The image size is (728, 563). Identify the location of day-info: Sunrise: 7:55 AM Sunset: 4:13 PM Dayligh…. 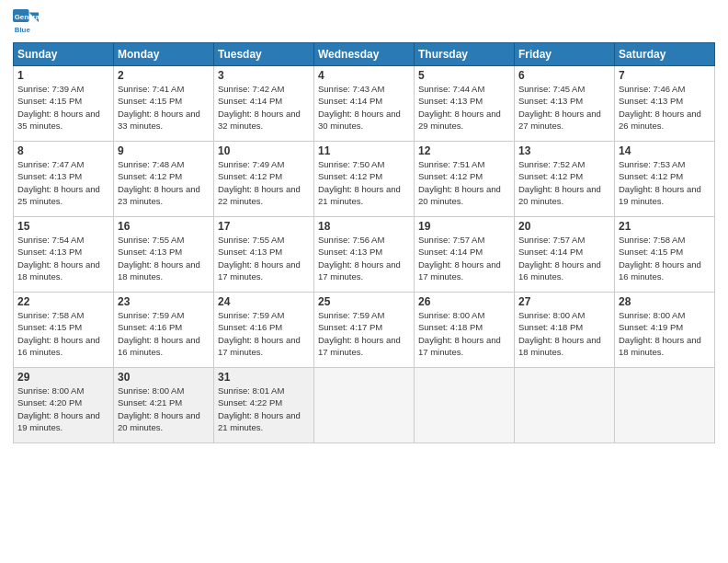
(164, 258).